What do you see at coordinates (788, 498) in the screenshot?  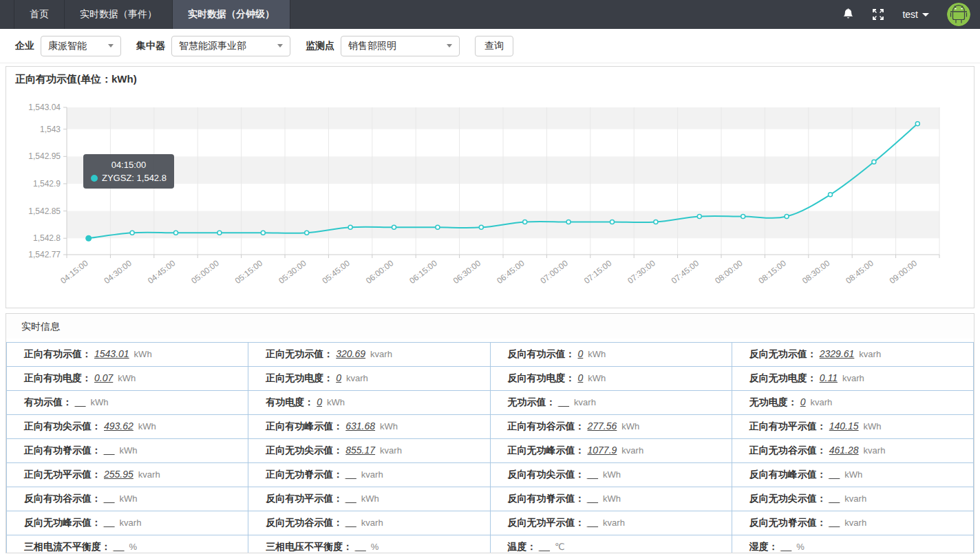 I see `metric-label: 反向无功尖示值：` at bounding box center [788, 498].